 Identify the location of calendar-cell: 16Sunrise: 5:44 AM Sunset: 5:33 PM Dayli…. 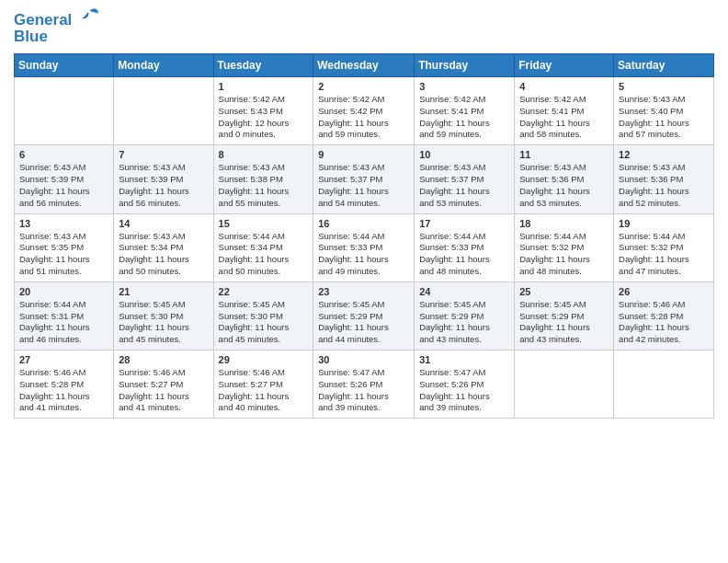
(364, 247).